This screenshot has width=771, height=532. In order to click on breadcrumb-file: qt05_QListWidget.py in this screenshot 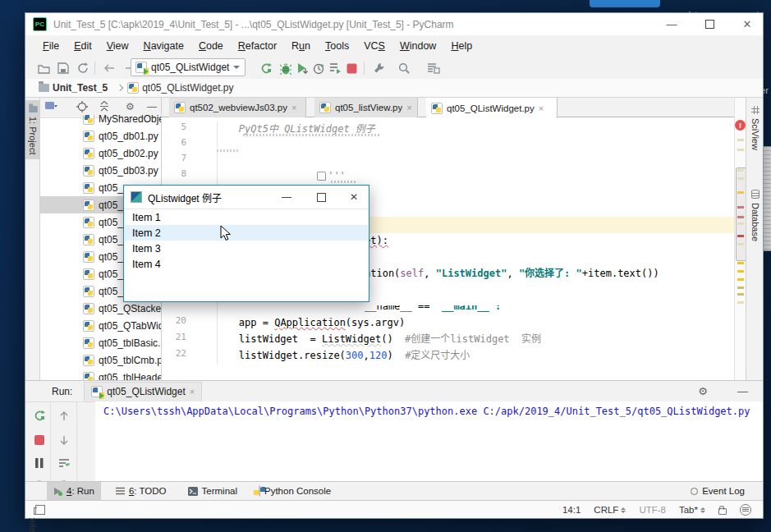, I will do `click(187, 88)`.